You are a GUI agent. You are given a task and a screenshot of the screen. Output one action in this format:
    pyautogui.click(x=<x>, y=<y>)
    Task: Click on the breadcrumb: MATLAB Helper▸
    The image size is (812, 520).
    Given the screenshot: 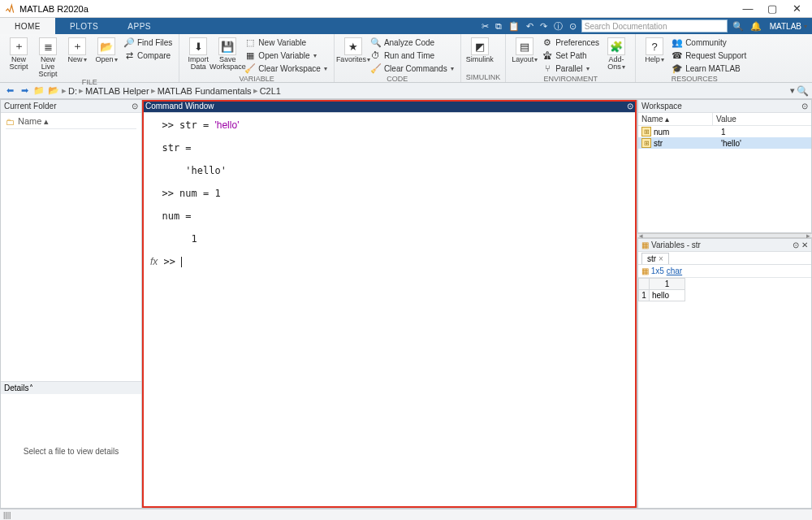 What is the action you would take?
    pyautogui.click(x=120, y=91)
    